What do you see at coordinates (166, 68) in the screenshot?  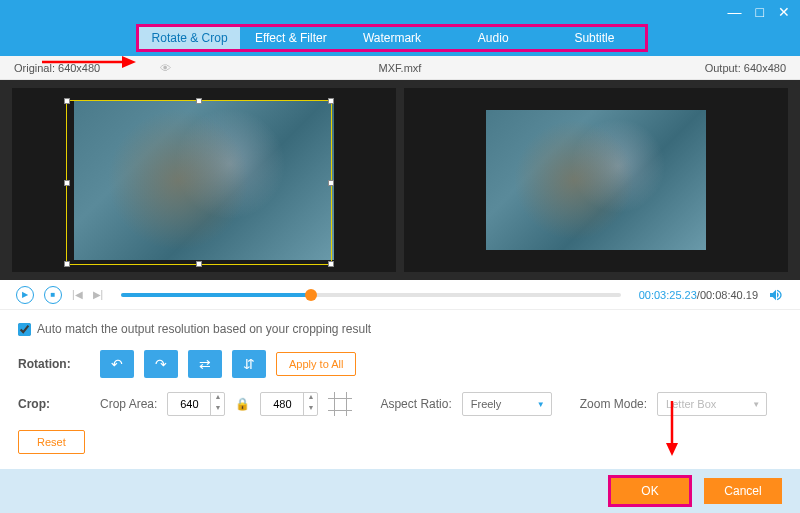 I see `preview-toggle-icon: 👁` at bounding box center [166, 68].